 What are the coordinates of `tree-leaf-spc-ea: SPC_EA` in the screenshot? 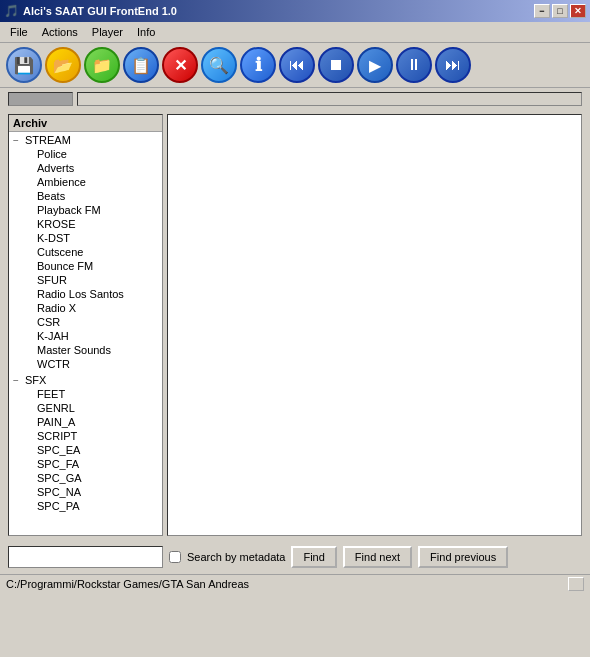 It's located at (86, 450).